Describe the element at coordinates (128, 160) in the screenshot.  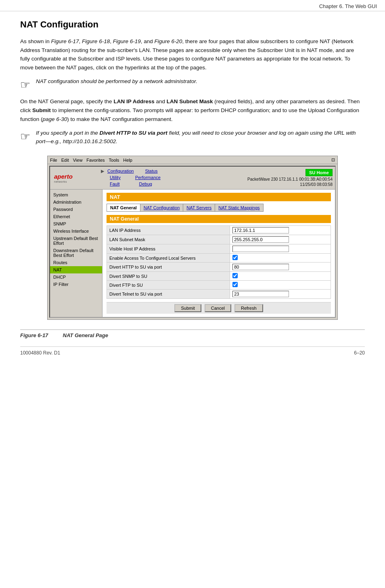
I see `menu-help: Help` at that location.